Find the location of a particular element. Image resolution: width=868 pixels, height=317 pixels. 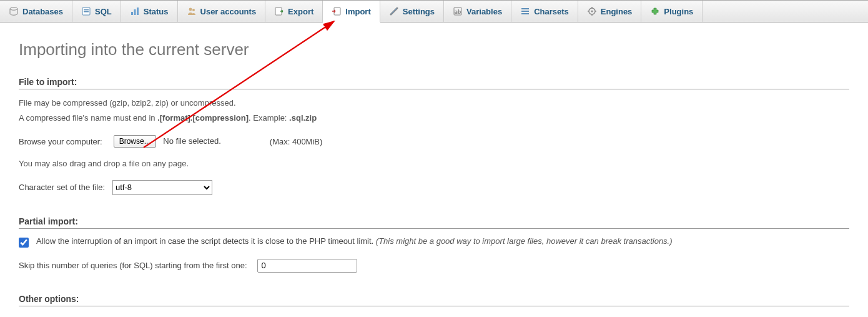

sql-icon is located at coordinates (86, 11).